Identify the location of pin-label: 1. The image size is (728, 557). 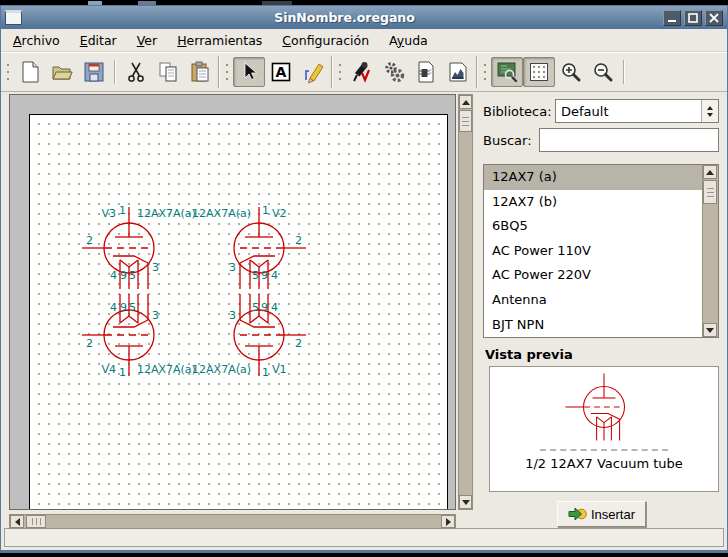
(266, 372).